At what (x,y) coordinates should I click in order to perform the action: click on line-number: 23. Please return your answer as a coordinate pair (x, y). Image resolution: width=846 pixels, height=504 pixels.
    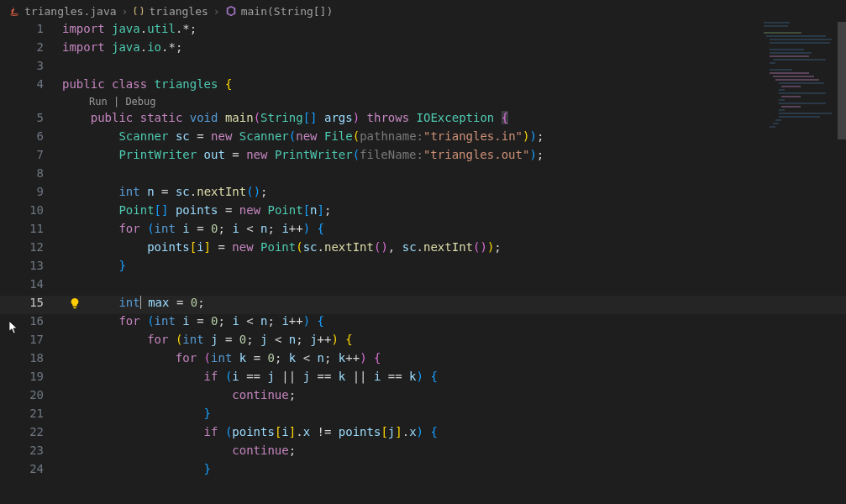
    Looking at the image, I should click on (31, 453).